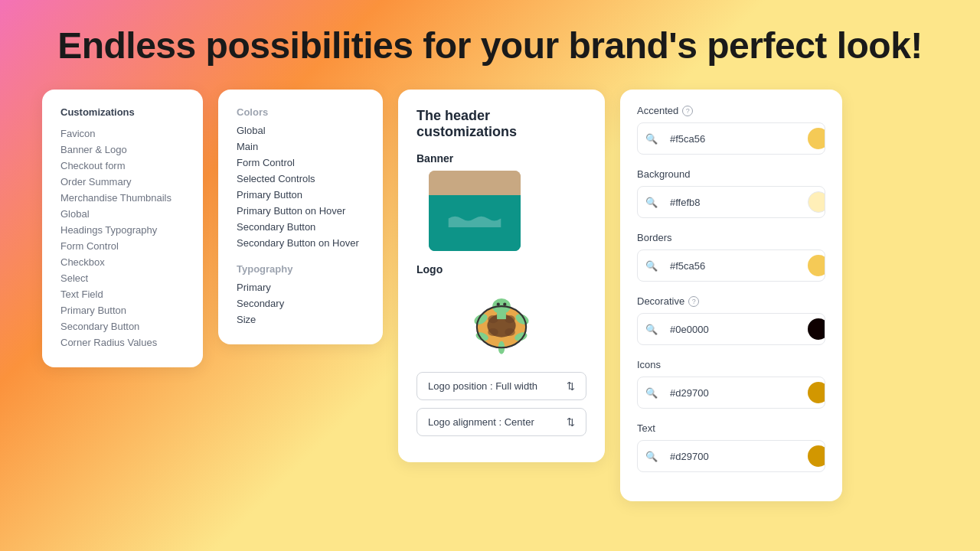  Describe the element at coordinates (501, 386) in the screenshot. I see `logo-position-dropdown: Logo position : Full width ⇅` at that location.